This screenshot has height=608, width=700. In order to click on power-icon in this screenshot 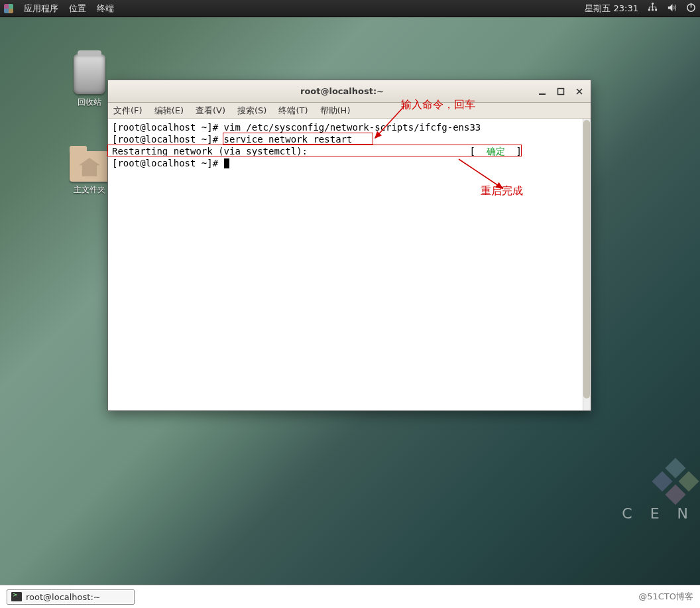, I will do `click(691, 9)`.